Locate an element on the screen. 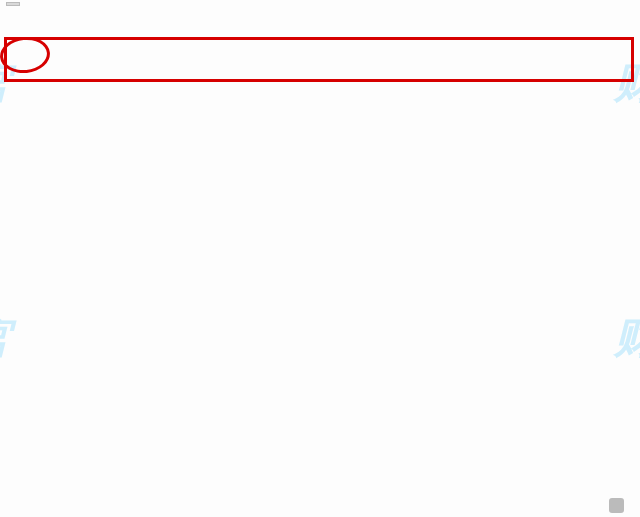  footer-credit is located at coordinates (618, 506).